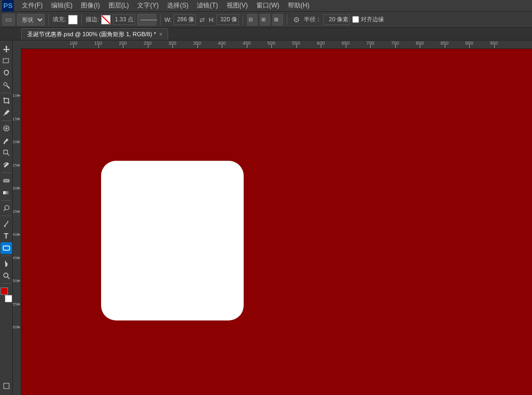 The image size is (532, 395). Describe the element at coordinates (368, 19) in the screenshot. I see `align-edge-label: 对齐边缘` at that location.